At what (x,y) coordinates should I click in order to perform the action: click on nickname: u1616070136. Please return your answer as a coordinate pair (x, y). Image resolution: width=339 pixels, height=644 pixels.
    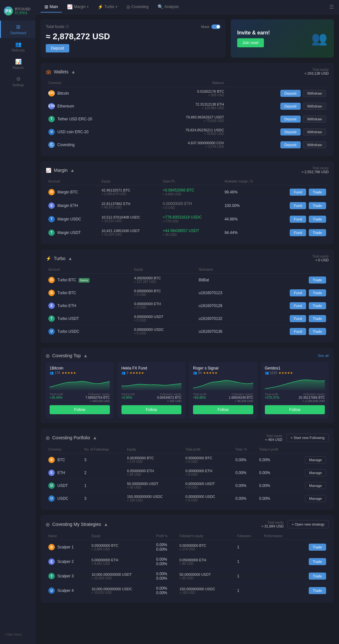
    Looking at the image, I should click on (223, 331).